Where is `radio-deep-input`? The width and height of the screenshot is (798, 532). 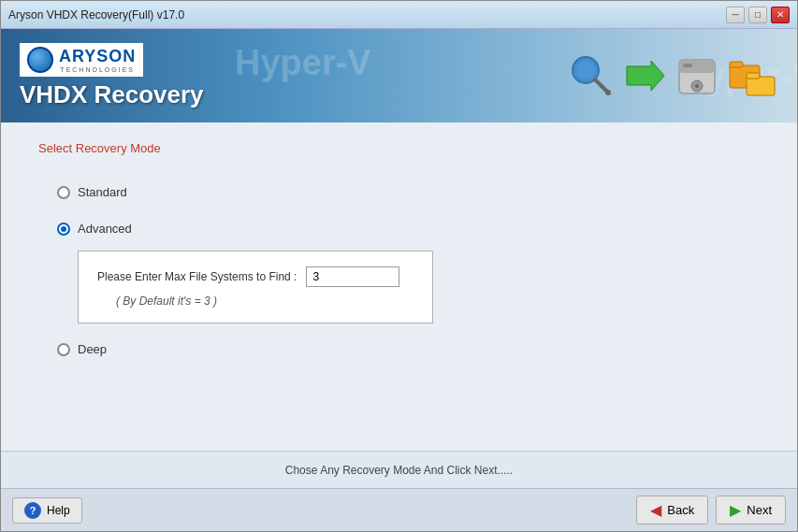 radio-deep-input is located at coordinates (64, 350).